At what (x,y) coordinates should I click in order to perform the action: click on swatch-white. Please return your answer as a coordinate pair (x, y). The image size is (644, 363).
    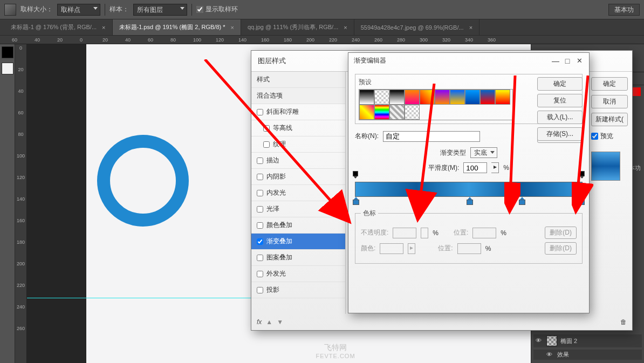
    Looking at the image, I should click on (8, 69).